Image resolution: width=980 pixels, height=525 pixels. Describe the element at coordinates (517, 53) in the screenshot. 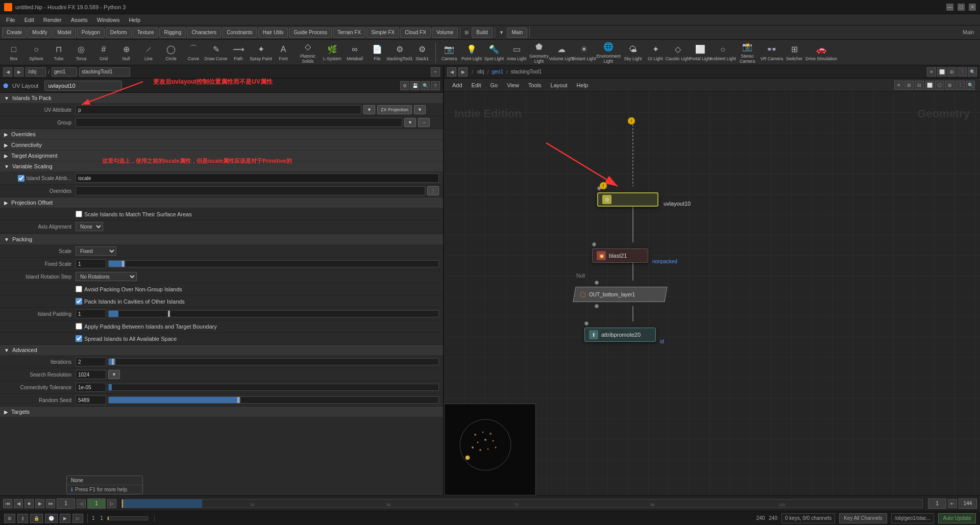

I see `tool-area-light: ▭ Area Light` at that location.